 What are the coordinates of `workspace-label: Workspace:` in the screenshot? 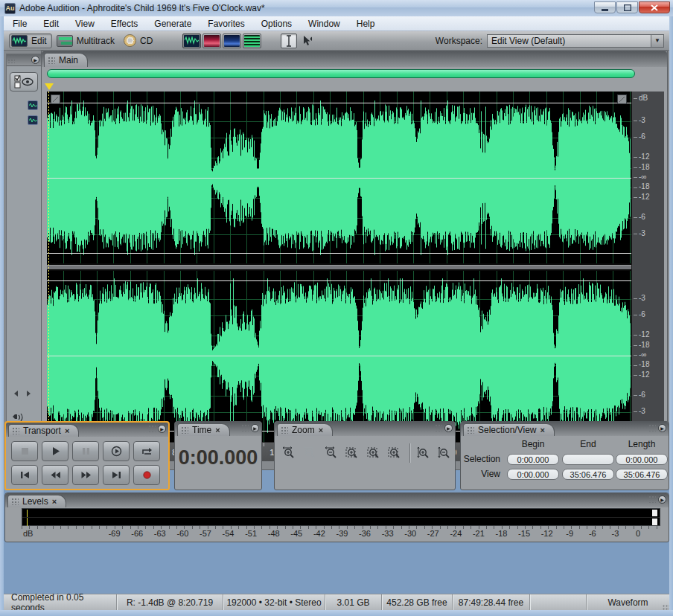 It's located at (459, 41).